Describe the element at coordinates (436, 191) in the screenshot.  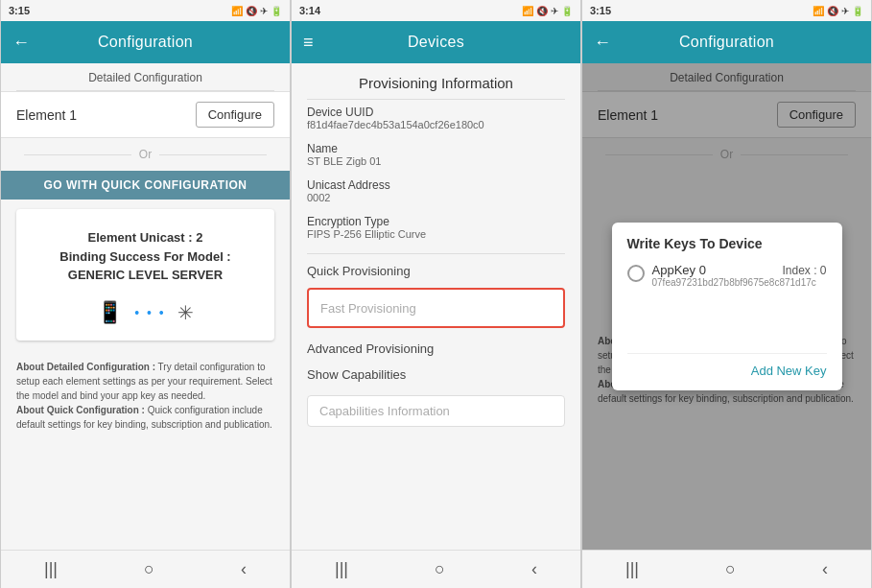
I see `phone2-unicast: Unicast Address 0002` at that location.